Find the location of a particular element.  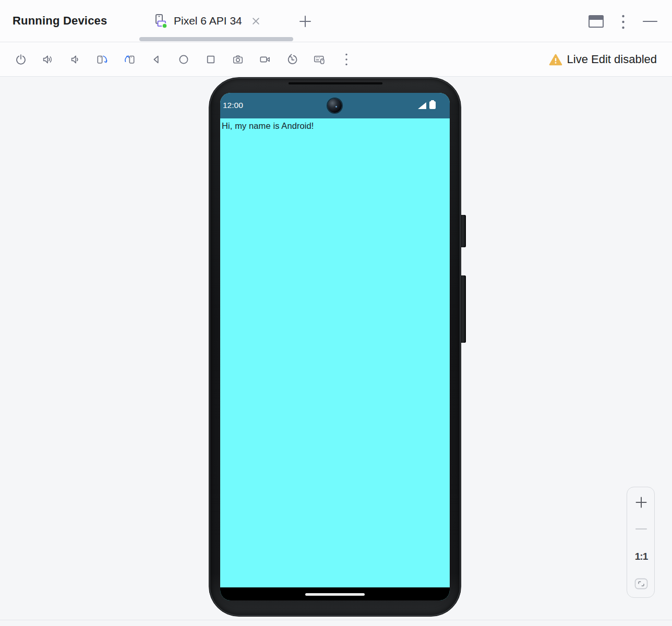

tab-pixel-6-api-34: Pixel 6 API 34 is located at coordinates (206, 21).